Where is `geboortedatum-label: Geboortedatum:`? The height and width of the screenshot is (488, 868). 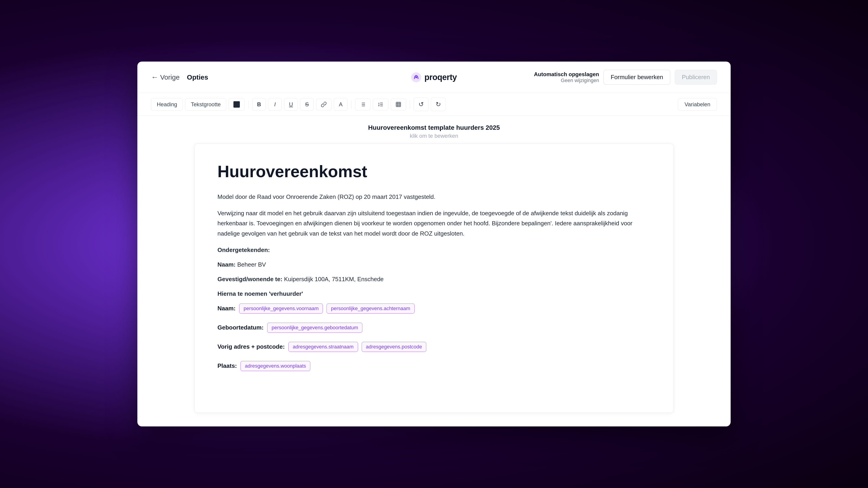
geboortedatum-label: Geboortedatum: is located at coordinates (241, 327).